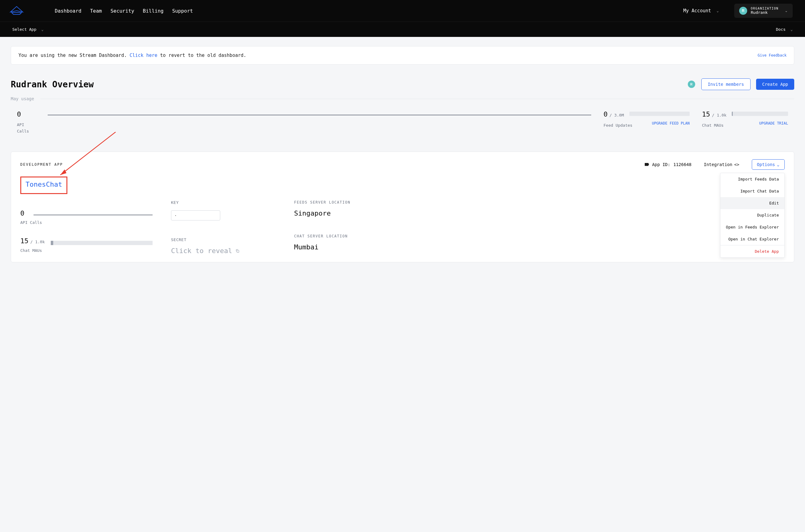 The height and width of the screenshot is (532, 805). What do you see at coordinates (752, 215) in the screenshot?
I see `dropdown-duplicate: Duplicate` at bounding box center [752, 215].